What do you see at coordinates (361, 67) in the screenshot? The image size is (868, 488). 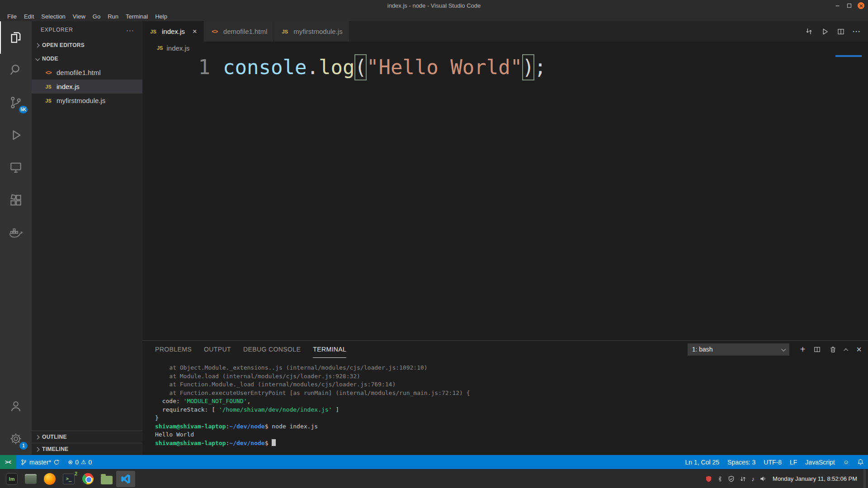 I see `code-token: (` at bounding box center [361, 67].